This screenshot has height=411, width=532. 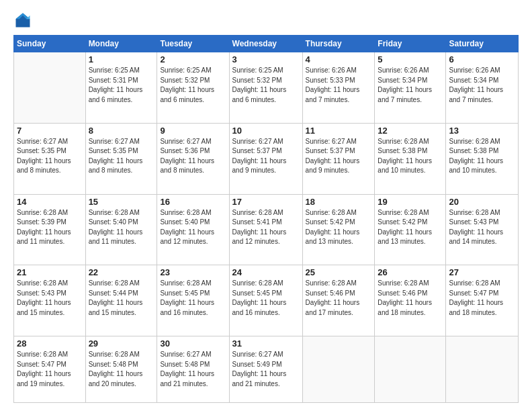 I want to click on day-info: Sunrise: 6:27 AM Sunset: 5:36 PM Dayligh…, so click(x=193, y=156).